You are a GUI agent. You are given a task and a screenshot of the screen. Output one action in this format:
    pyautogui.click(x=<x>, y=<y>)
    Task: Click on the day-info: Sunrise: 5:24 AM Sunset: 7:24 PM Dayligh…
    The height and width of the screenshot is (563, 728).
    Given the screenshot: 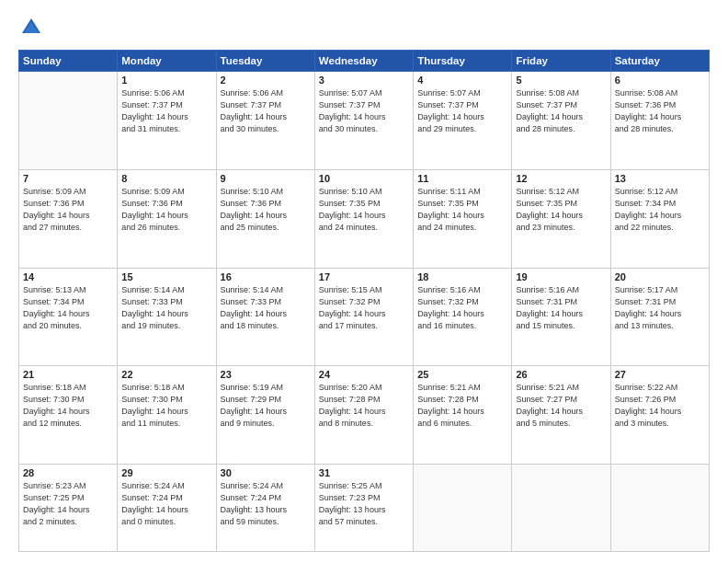 What is the action you would take?
    pyautogui.click(x=266, y=504)
    